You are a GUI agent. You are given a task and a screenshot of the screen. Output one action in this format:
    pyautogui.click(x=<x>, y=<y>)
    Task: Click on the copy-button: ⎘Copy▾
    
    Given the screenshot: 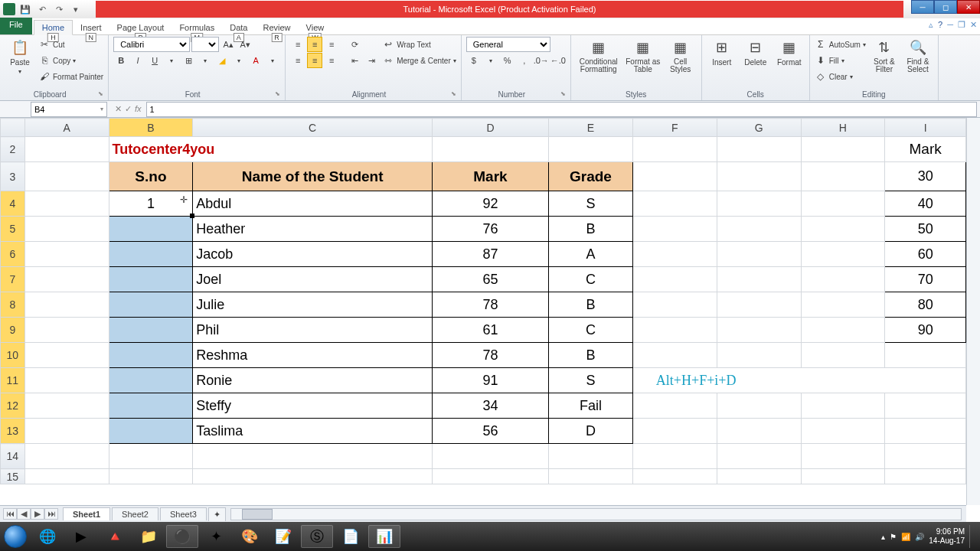 What is the action you would take?
    pyautogui.click(x=70, y=60)
    